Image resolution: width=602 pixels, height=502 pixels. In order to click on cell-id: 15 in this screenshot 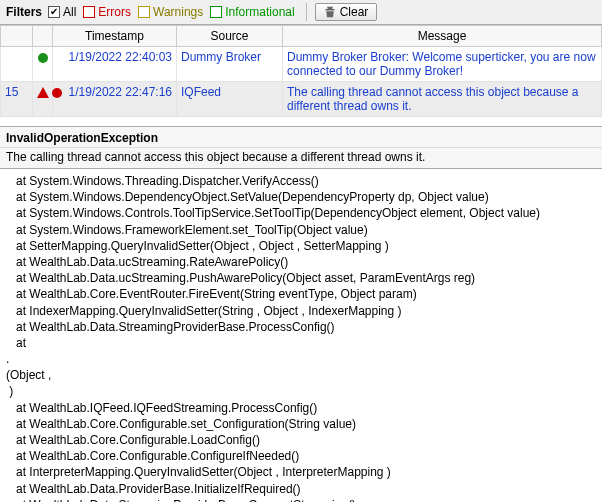, I will do `click(17, 100)`.